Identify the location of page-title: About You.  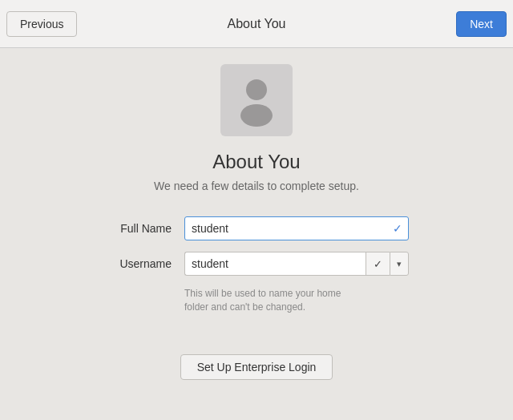
(256, 24).